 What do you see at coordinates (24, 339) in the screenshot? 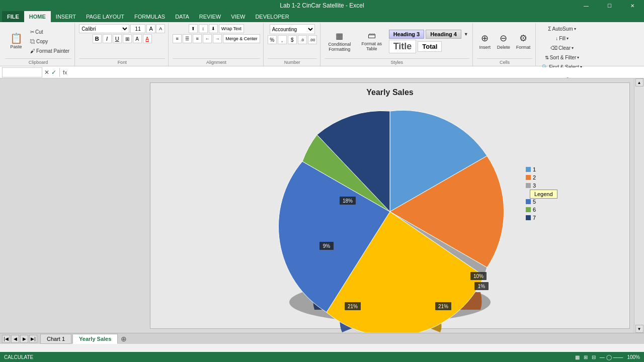
I see `next-sheet-button: ▶` at bounding box center [24, 339].